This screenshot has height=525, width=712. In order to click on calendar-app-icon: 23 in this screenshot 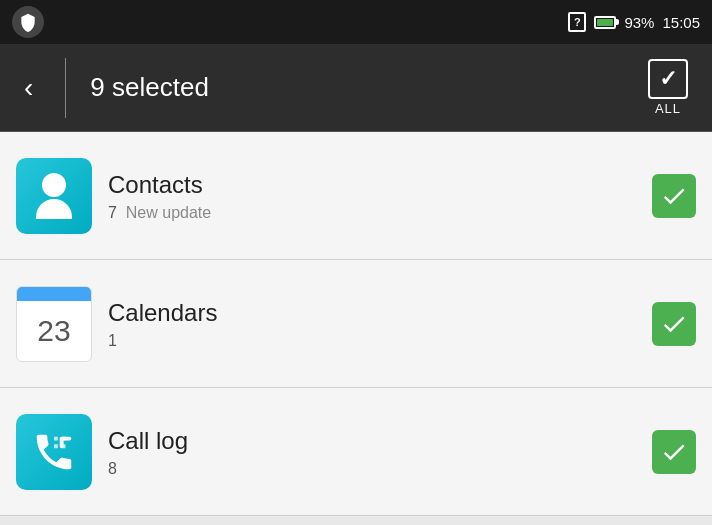, I will do `click(54, 324)`.